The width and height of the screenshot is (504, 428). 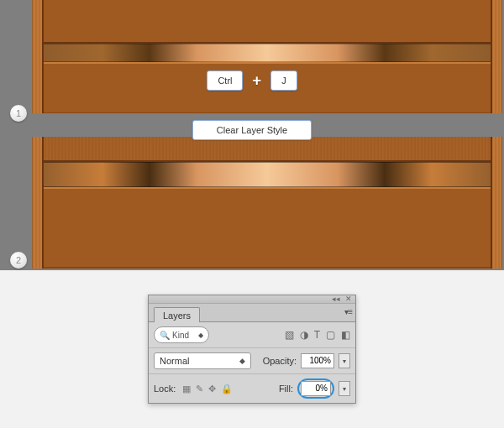 What do you see at coordinates (348, 312) in the screenshot?
I see `panel-menu-icon: ▾≡` at bounding box center [348, 312].